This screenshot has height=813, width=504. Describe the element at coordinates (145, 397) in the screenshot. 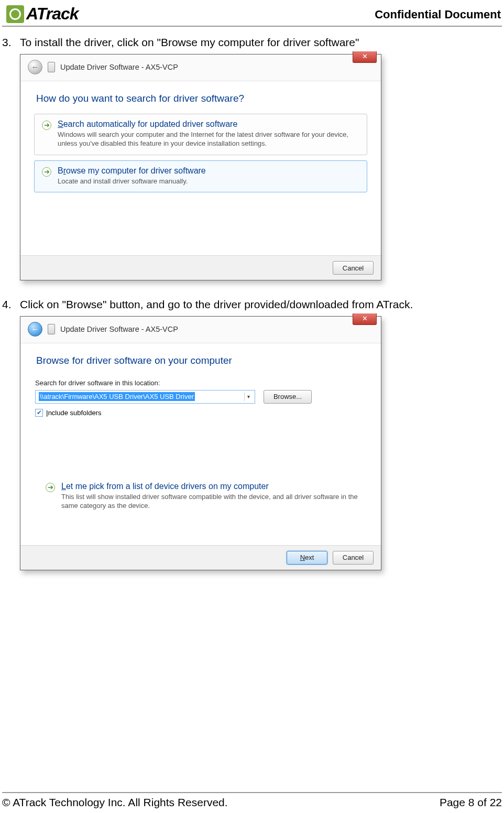

I see `location-combobox: \\atrack\Firmware\AX5 USB Driver\AX5 USB…` at that location.